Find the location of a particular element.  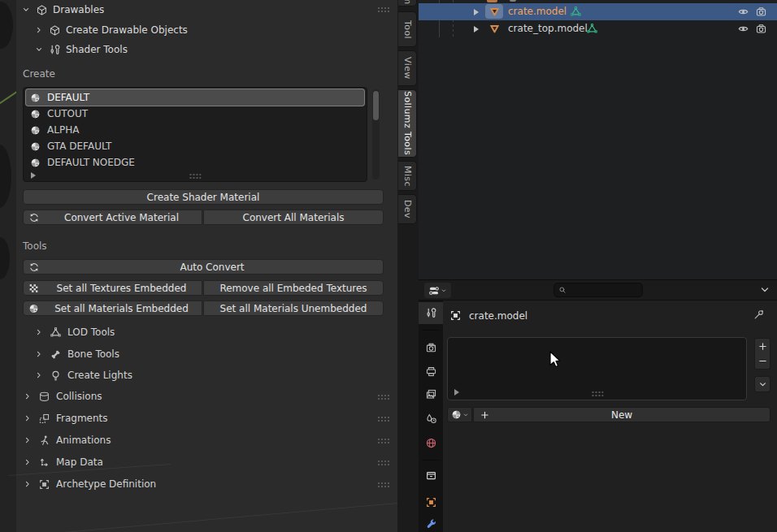

list-item: DEFAULT NOEDGE is located at coordinates (195, 162).